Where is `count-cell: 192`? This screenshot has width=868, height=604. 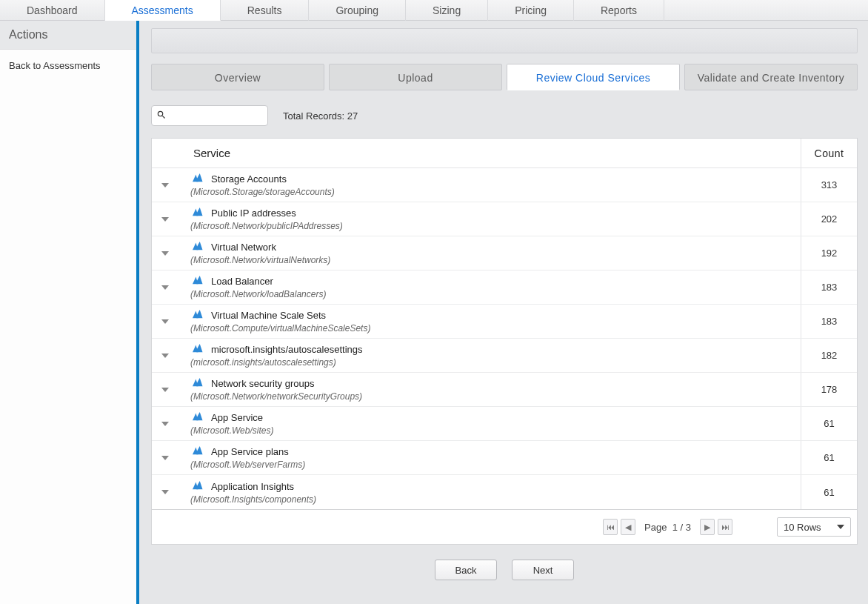 count-cell: 192 is located at coordinates (829, 253).